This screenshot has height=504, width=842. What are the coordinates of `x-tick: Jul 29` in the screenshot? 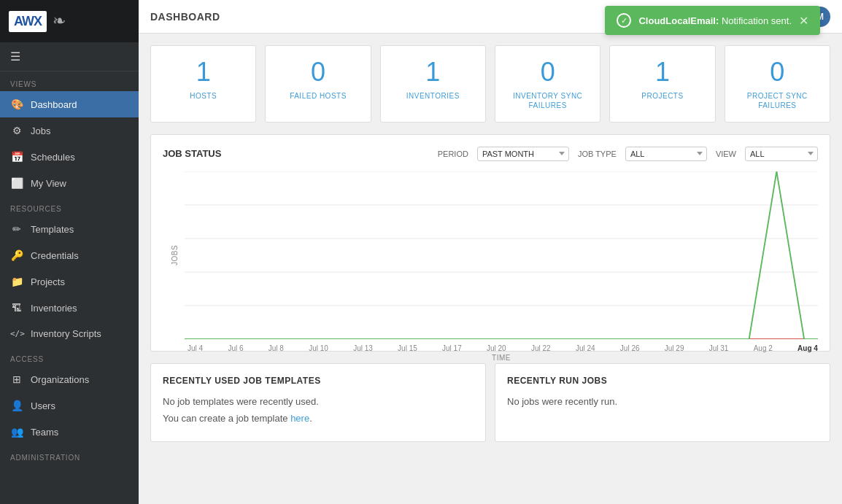 It's located at (674, 349).